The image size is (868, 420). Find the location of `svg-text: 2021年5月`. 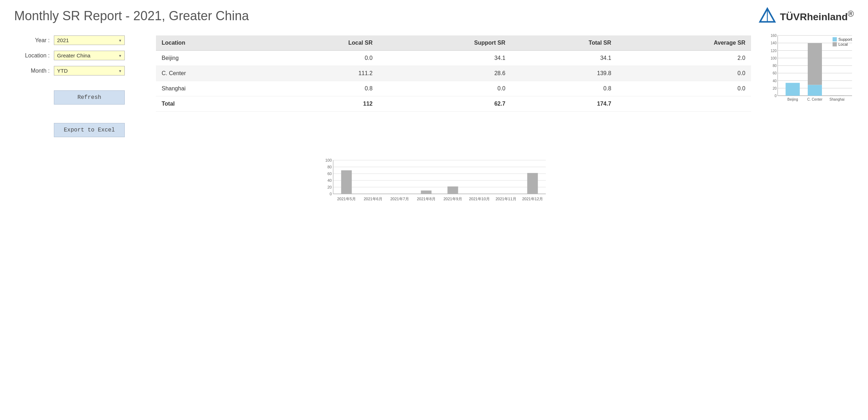

svg-text: 2021年5月 is located at coordinates (347, 199).